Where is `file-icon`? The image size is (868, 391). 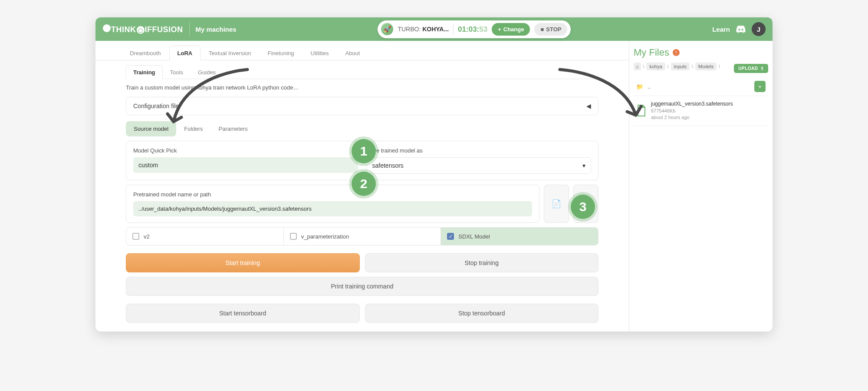 file-icon is located at coordinates (641, 111).